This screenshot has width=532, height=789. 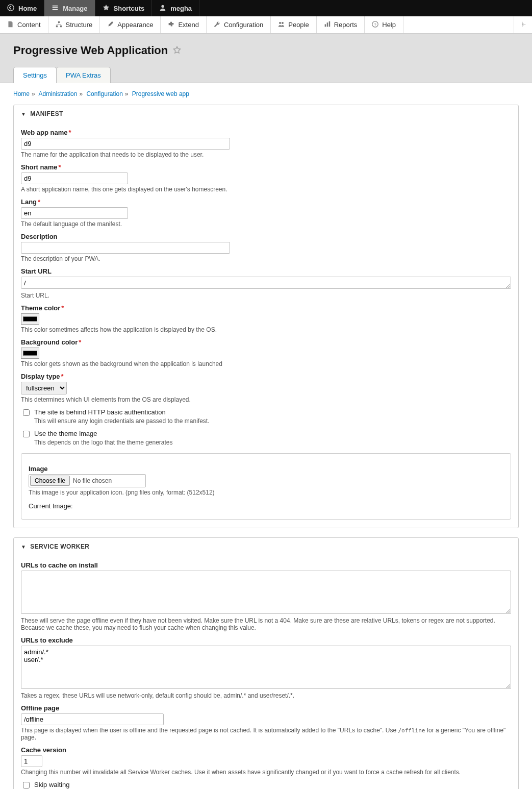 What do you see at coordinates (266, 272) in the screenshot?
I see `start-url-label: Start URL` at bounding box center [266, 272].